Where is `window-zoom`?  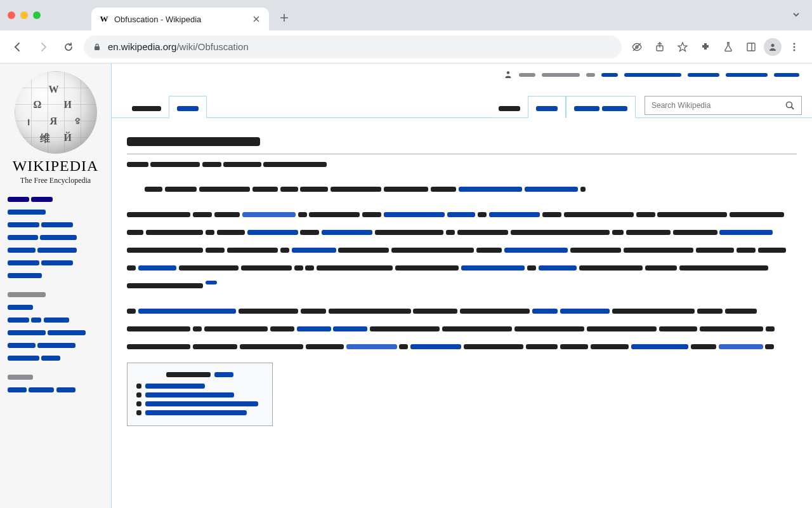
window-zoom is located at coordinates (37, 15).